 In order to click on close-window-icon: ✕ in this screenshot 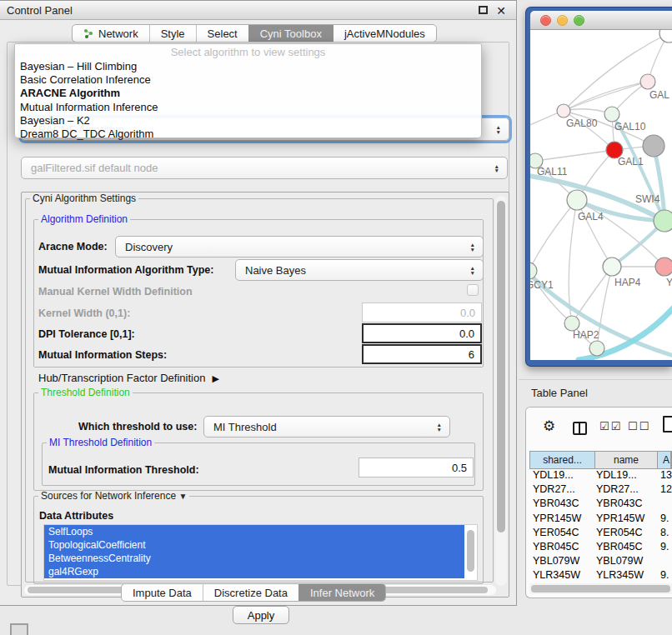, I will do `click(501, 11)`.